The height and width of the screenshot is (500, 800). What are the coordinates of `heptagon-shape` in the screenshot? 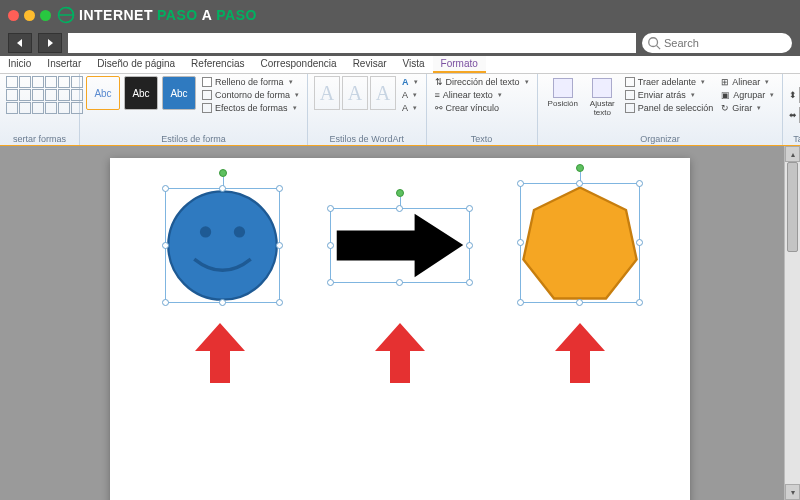 It's located at (580, 243).